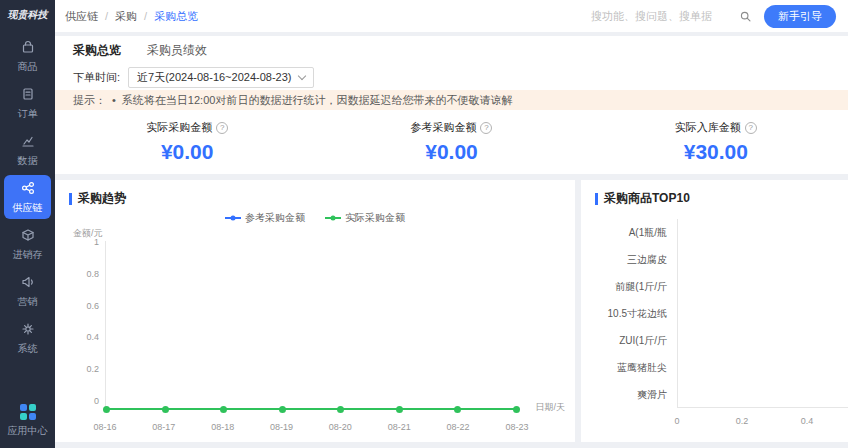 The width and height of the screenshot is (848, 448). I want to click on sidebar-item-label: 进销存, so click(28, 255).